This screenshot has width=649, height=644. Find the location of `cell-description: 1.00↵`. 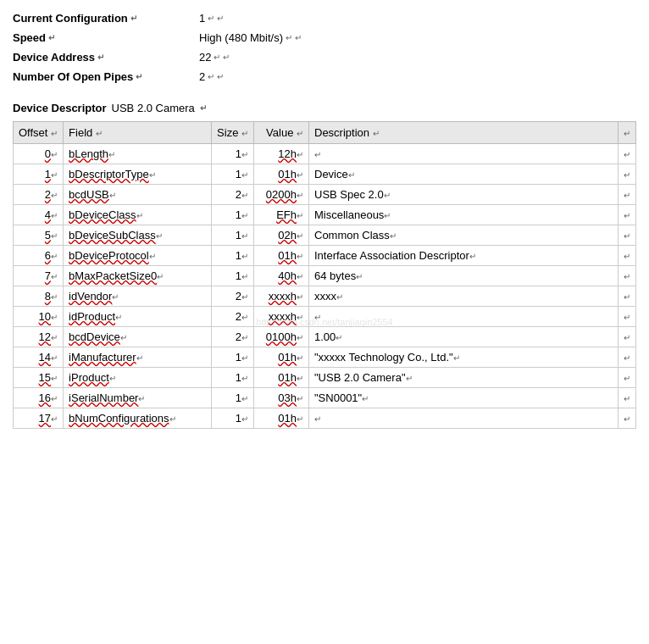

cell-description: 1.00↵ is located at coordinates (464, 337).